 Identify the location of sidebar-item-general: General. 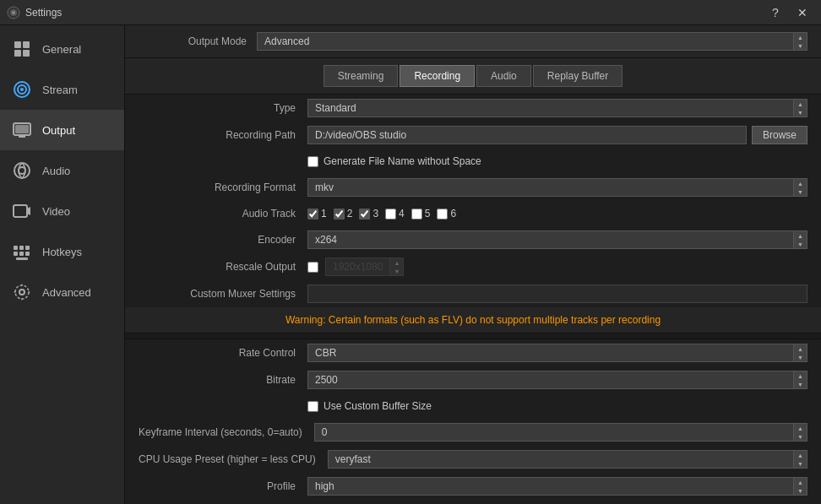
(63, 49).